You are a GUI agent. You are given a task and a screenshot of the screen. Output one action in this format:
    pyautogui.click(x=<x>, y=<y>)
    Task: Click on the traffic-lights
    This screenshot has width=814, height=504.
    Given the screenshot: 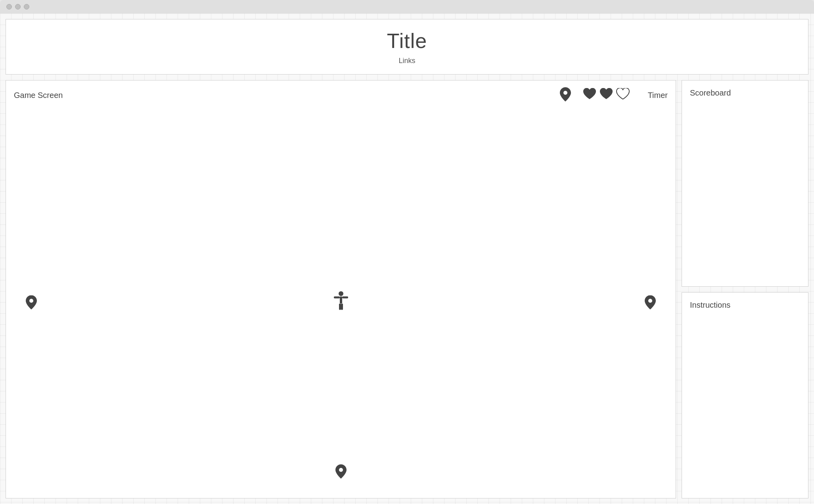 What is the action you would take?
    pyautogui.click(x=18, y=7)
    